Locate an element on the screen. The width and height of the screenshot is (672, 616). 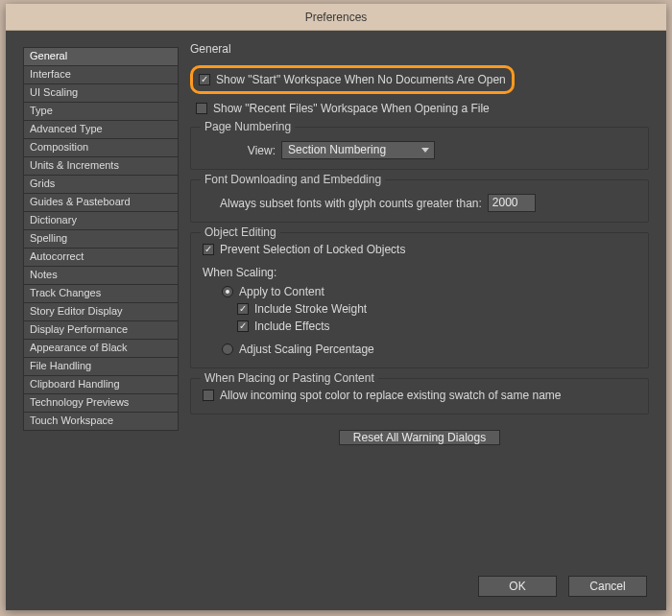
allow-swatch-row: Allow incoming spot color to replace exi… is located at coordinates (420, 395).